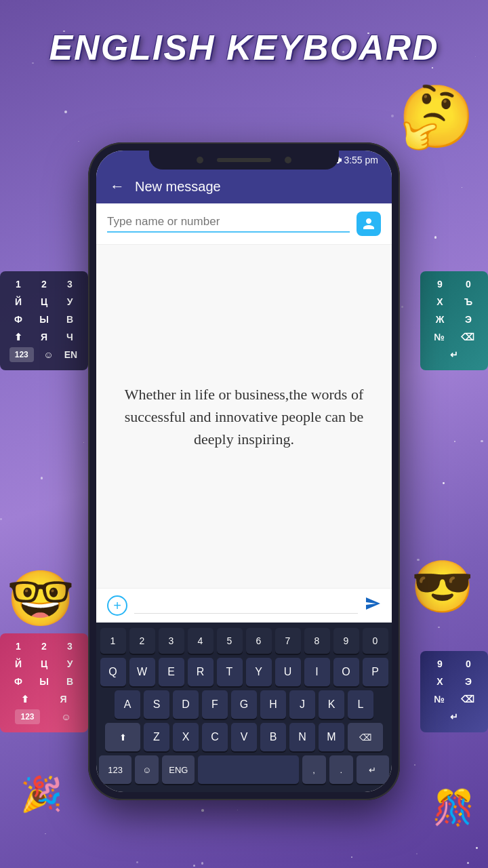 The height and width of the screenshot is (868, 488). Describe the element at coordinates (302, 737) in the screenshot. I see `key-n: N` at that location.